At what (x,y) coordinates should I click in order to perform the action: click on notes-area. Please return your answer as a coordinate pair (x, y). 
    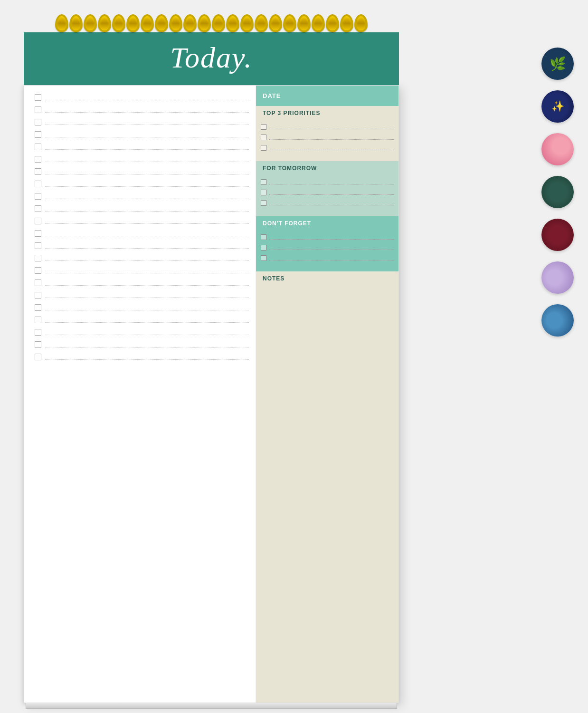
    Looking at the image, I should click on (327, 333).